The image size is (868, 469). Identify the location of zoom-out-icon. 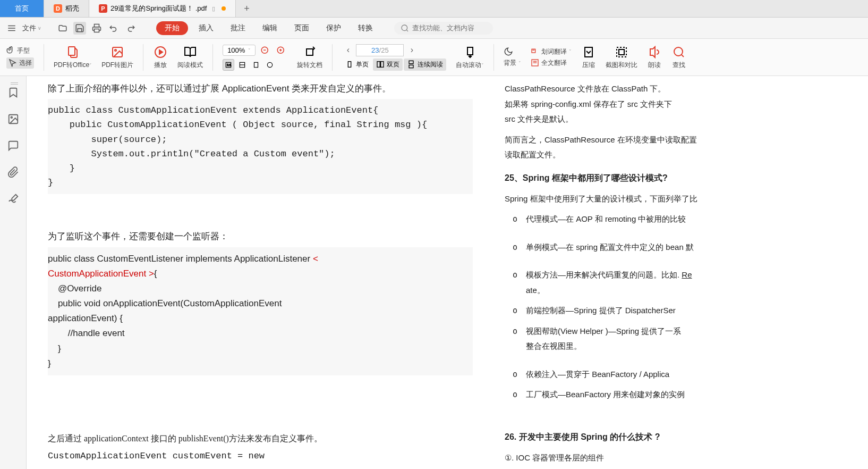
(265, 51).